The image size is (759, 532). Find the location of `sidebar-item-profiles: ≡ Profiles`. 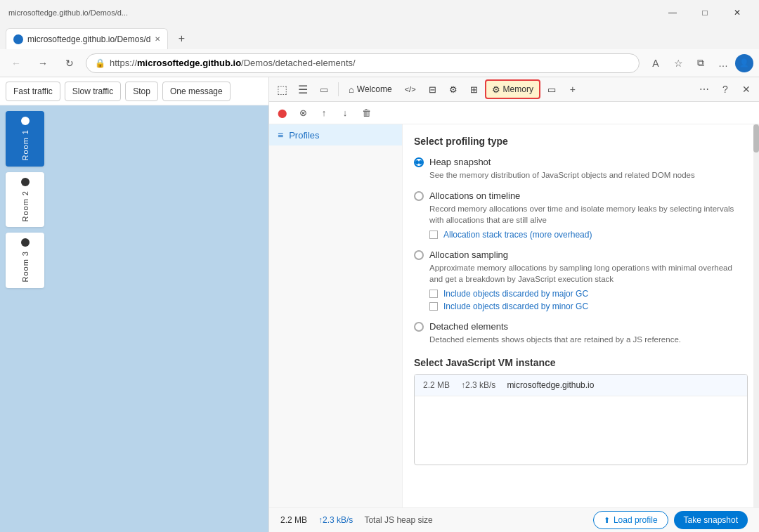

sidebar-item-profiles: ≡ Profiles is located at coordinates (336, 135).